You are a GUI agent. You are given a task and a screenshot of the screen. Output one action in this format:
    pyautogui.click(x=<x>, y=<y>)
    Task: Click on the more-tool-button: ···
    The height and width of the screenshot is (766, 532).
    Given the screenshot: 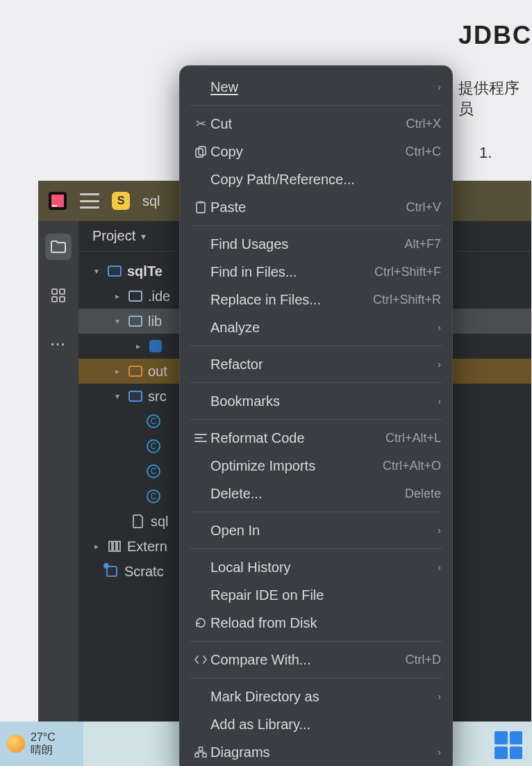 What is the action you would take?
    pyautogui.click(x=58, y=344)
    